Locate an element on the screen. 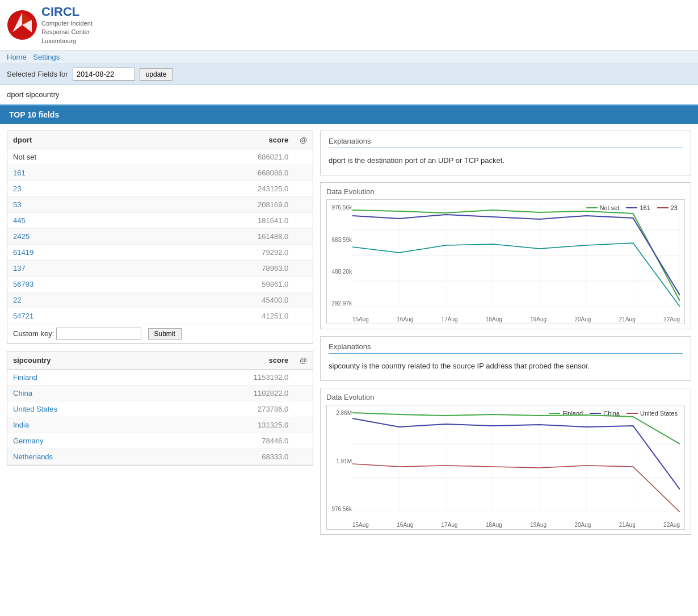  sipcountry-chart-panel: Data Evolution 2.86M 1.91M 976.56k Finla… is located at coordinates (506, 461).